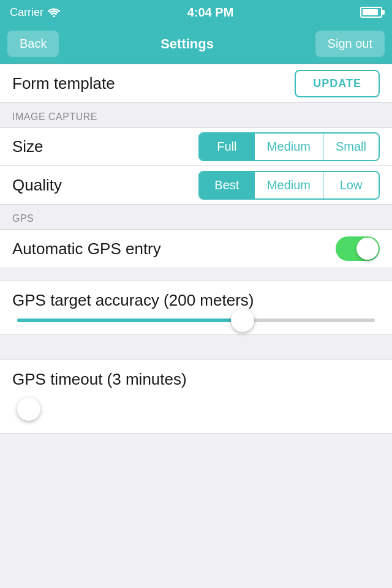 Image resolution: width=392 pixels, height=588 pixels. What do you see at coordinates (289, 147) in the screenshot?
I see `size-medium-button: Medium` at bounding box center [289, 147].